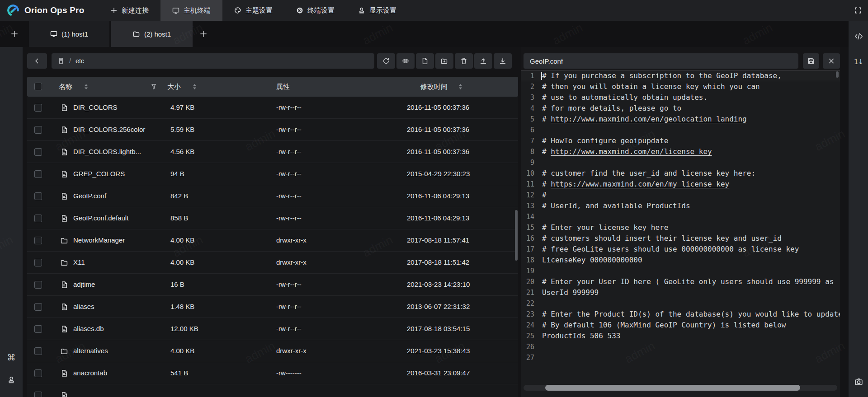 The width and height of the screenshot is (868, 397). What do you see at coordinates (174, 87) in the screenshot?
I see `column-header-size: 大小` at bounding box center [174, 87].